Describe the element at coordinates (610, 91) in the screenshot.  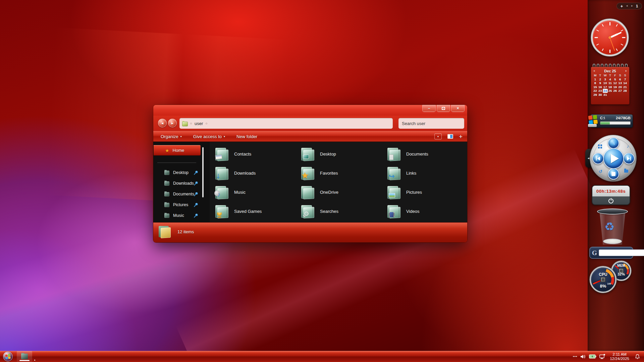
I see `calendar-day: 25` at that location.